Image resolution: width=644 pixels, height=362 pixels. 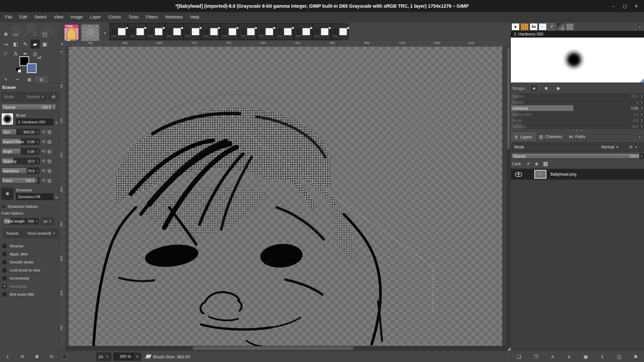 What do you see at coordinates (578, 60) in the screenshot?
I see `brush-preview` at bounding box center [578, 60].